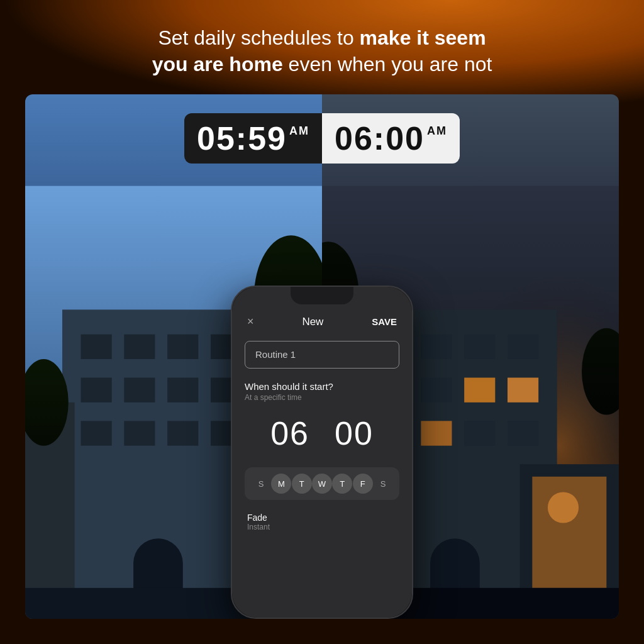  I want to click on time-minute: 00, so click(354, 433).